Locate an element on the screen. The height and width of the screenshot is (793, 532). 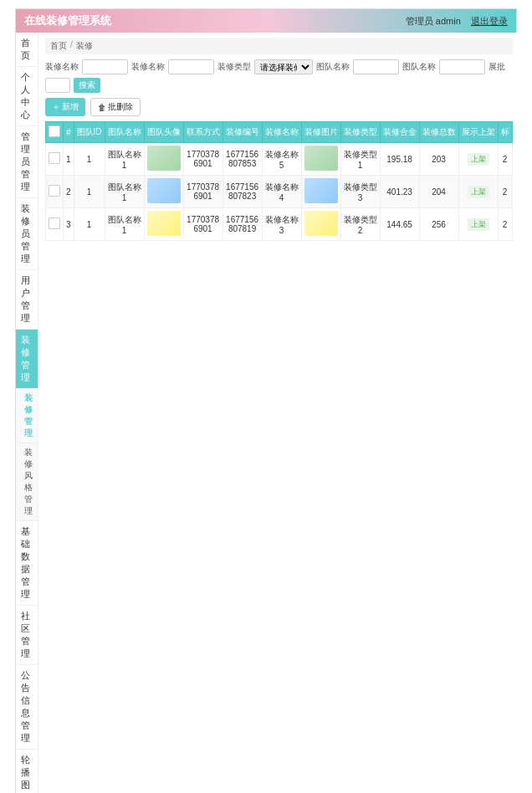
th-team-avatar: 图队头像 is located at coordinates (164, 132).